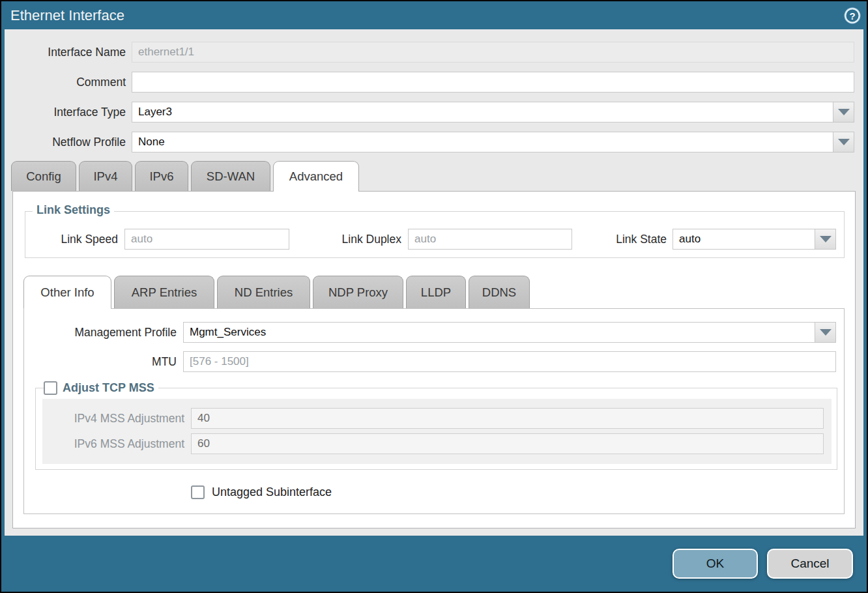 This screenshot has height=593, width=868. Describe the element at coordinates (434, 362) in the screenshot. I see `mtu-row: MTU` at that location.